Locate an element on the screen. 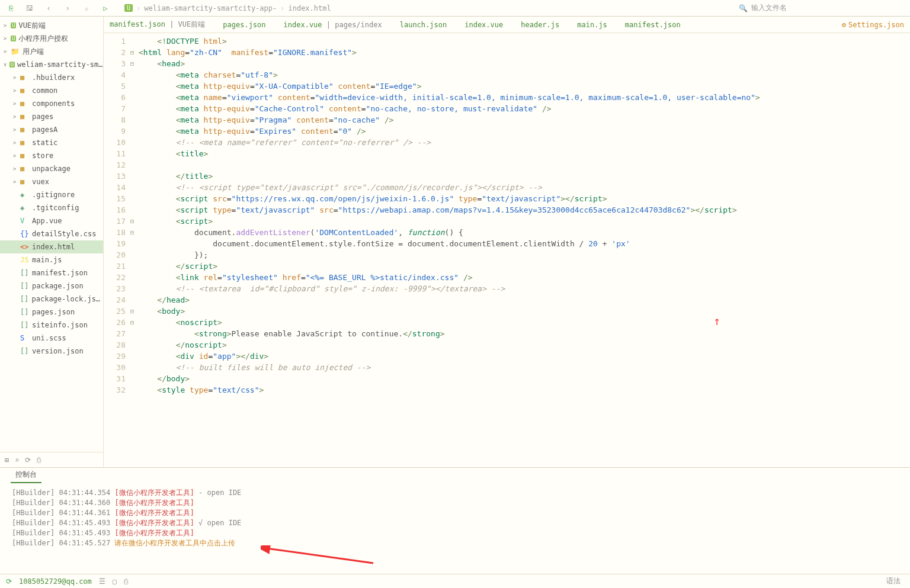 This screenshot has height=588, width=910. footer-icon: ⌕ is located at coordinates (17, 460).